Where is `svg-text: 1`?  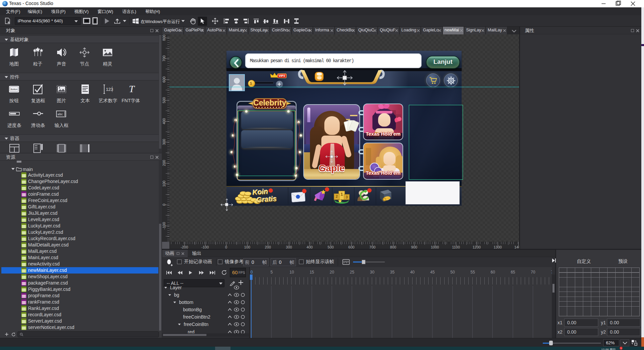 svg-text: 1 is located at coordinates (341, 194).